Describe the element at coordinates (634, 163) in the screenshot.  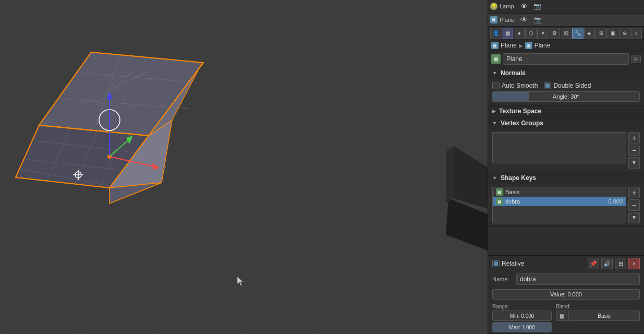
I see `vg-move-btn: ▼` at that location.